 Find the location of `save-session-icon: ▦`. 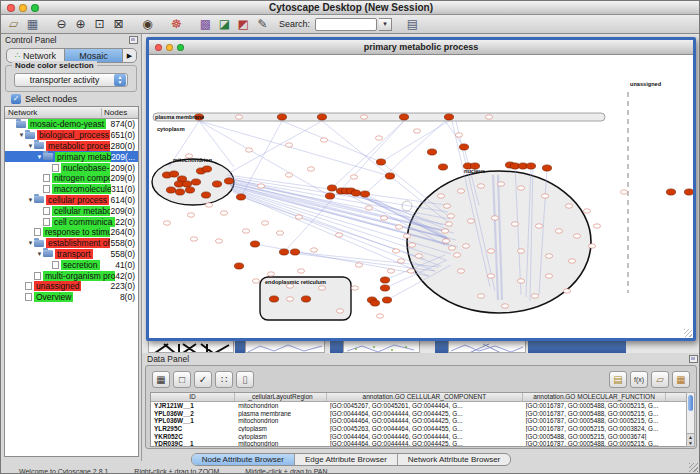

save-session-icon: ▦ is located at coordinates (32, 24).